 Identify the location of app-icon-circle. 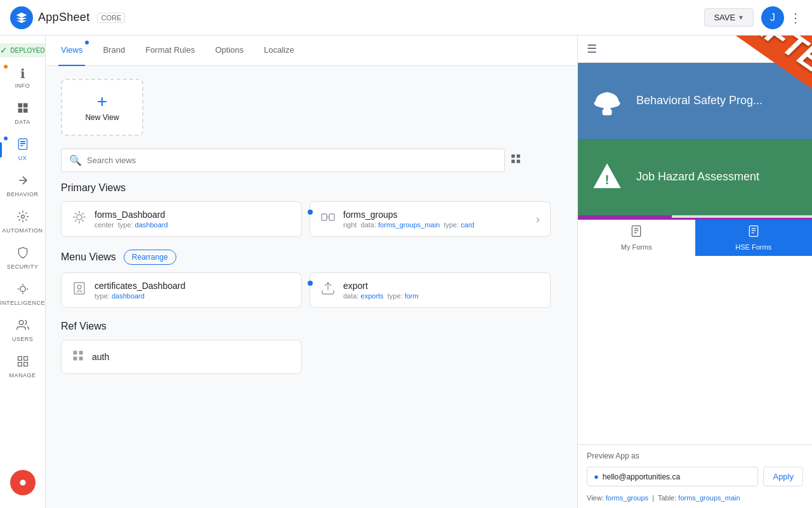
(23, 483).